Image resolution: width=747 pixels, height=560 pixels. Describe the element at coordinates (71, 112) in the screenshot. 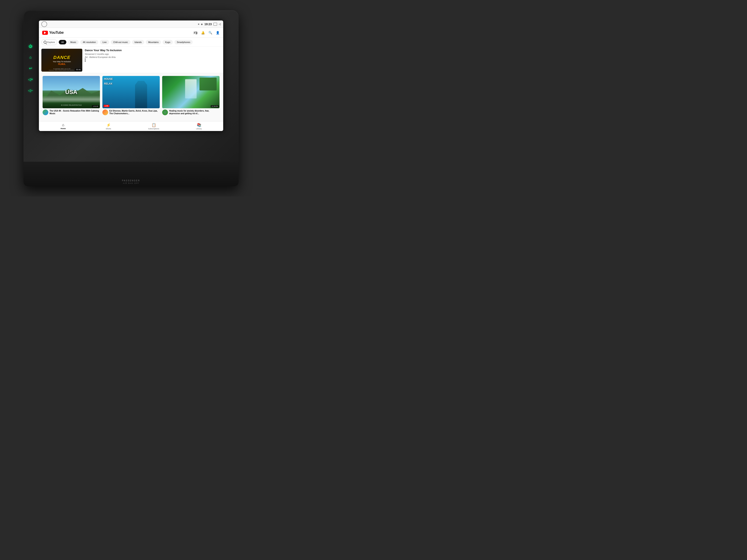

I see `usa-card-info: The USA 4K - Scenic Relaxation Film With…` at that location.